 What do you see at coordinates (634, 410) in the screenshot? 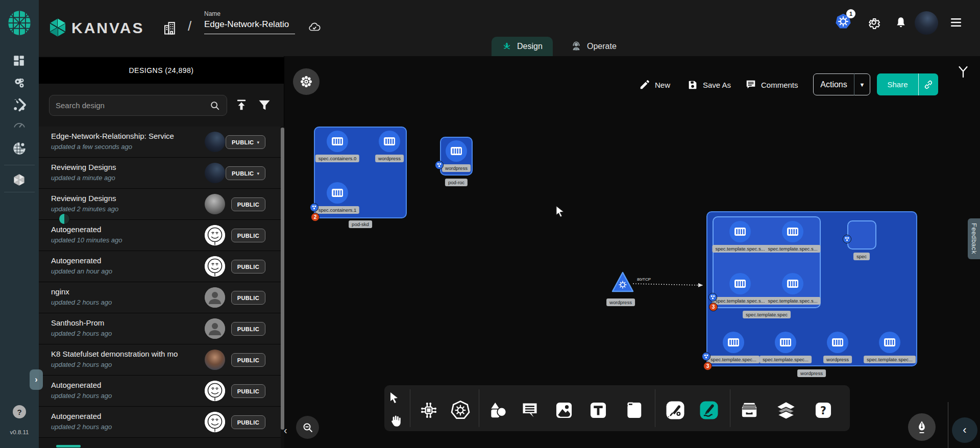
I see `sticky-note-tool-button` at bounding box center [634, 410].